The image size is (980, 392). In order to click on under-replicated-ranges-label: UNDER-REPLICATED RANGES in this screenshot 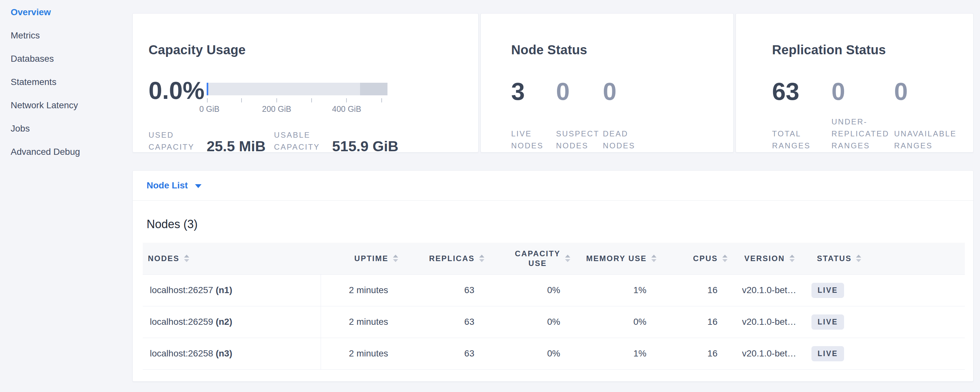, I will do `click(863, 128)`.